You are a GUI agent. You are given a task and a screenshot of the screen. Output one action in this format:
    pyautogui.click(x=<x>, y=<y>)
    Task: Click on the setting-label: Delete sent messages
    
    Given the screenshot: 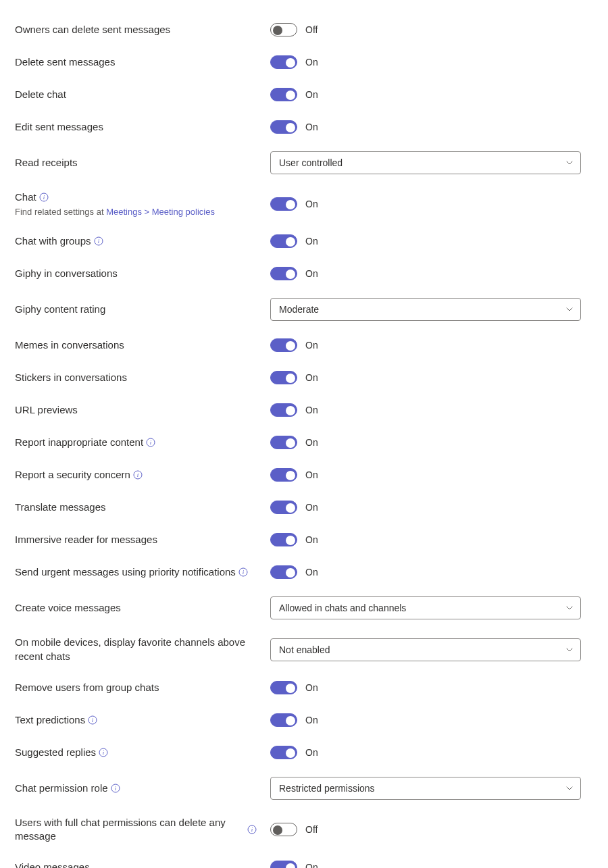 What is the action you would take?
    pyautogui.click(x=136, y=62)
    